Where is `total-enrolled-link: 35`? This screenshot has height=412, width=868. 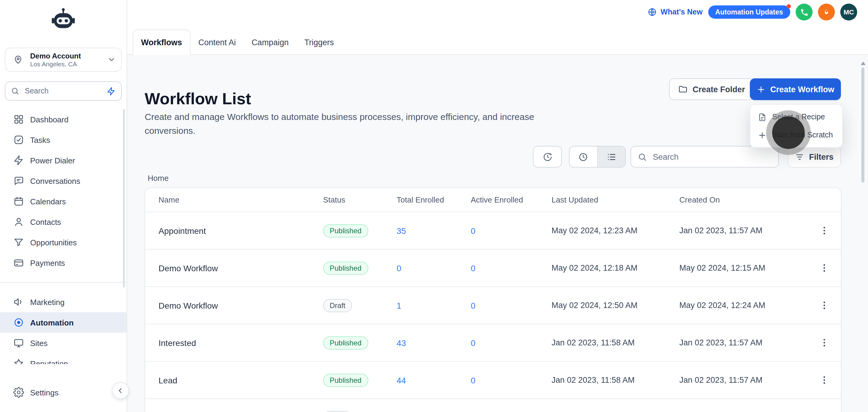
total-enrolled-link: 35 is located at coordinates (401, 230).